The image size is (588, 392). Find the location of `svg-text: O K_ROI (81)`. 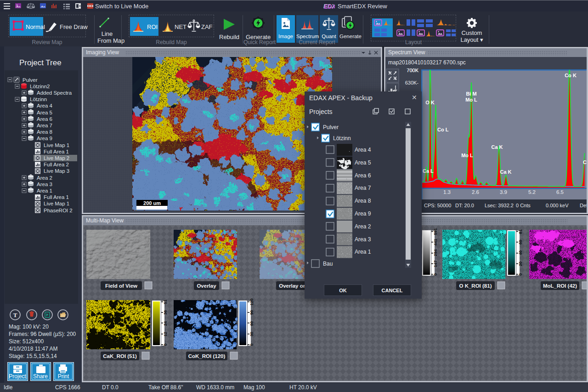

svg-text: O K_ROI (81) is located at coordinates (476, 286).